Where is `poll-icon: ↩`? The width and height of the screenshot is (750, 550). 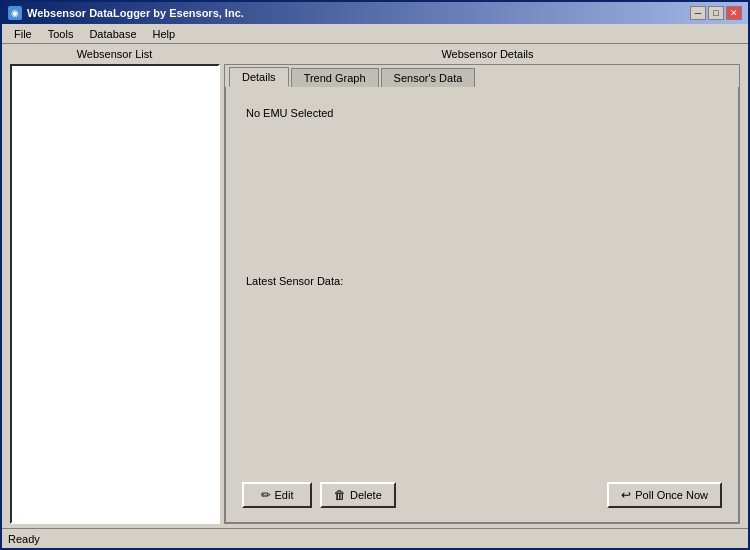
poll-icon: ↩ is located at coordinates (626, 495).